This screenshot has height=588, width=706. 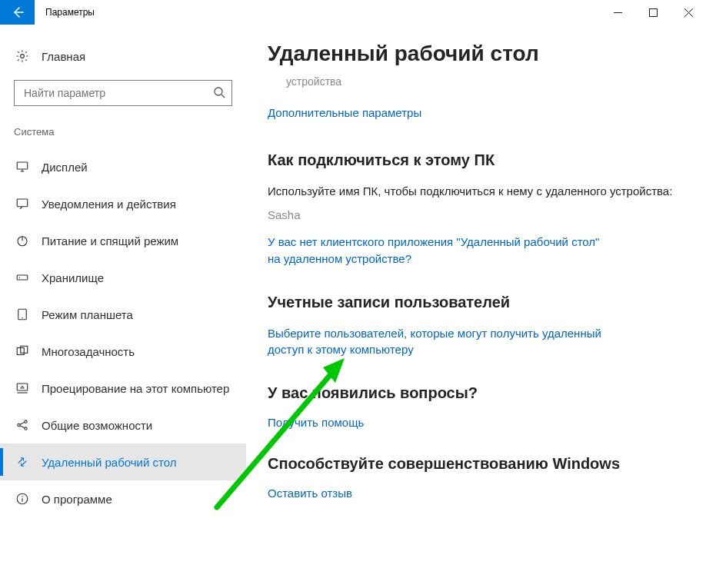 I want to click on title-bar: Параметры, so click(x=353, y=12).